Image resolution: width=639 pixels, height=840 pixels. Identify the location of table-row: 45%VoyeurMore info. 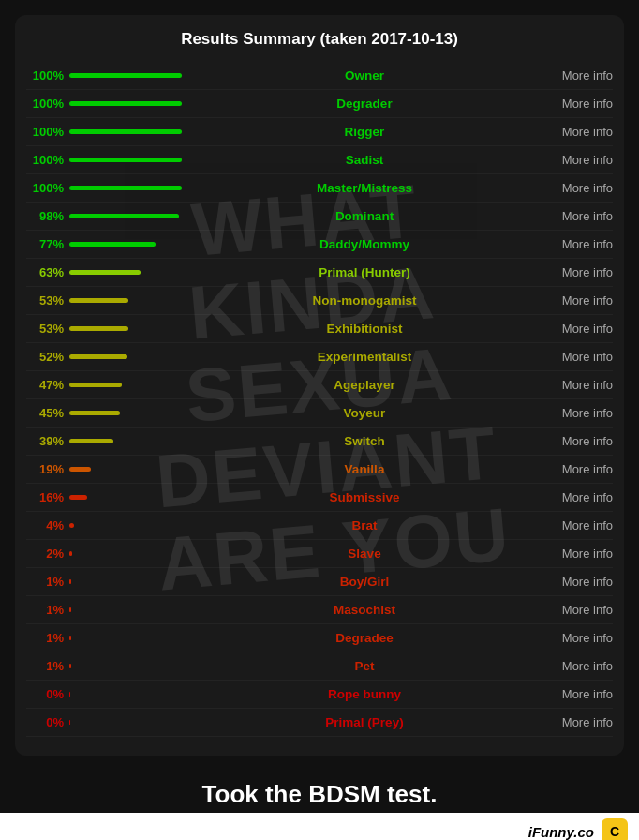
(320, 413).